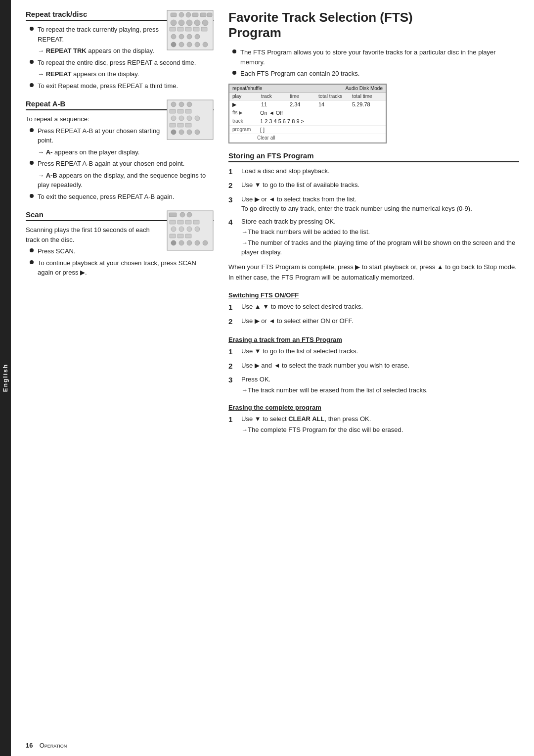 The image size is (534, 756). Describe the element at coordinates (380, 237) in the screenshot. I see `step-content: Store each track by pressing OK. →The tr…` at that location.